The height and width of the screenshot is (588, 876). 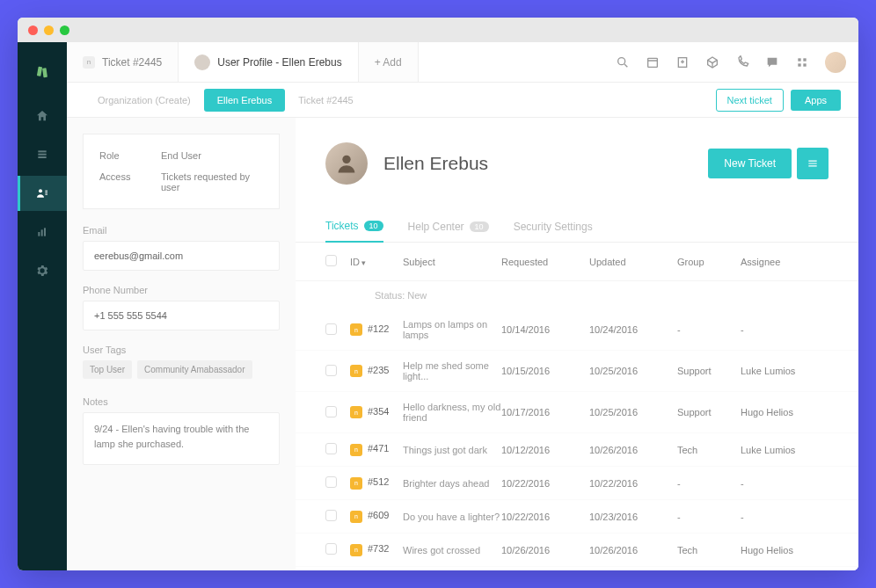 I want to click on tab-tickets: Tickets 10, so click(x=354, y=227).